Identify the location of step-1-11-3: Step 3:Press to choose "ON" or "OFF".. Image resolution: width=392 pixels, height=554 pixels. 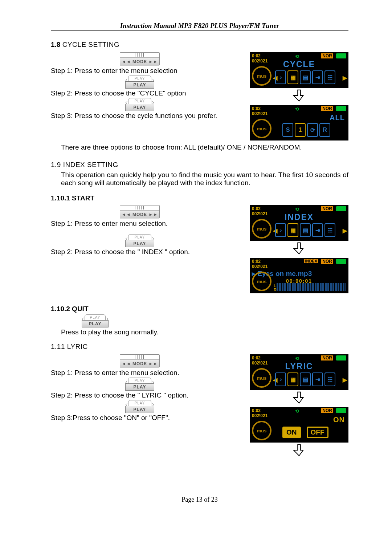
(145, 418).